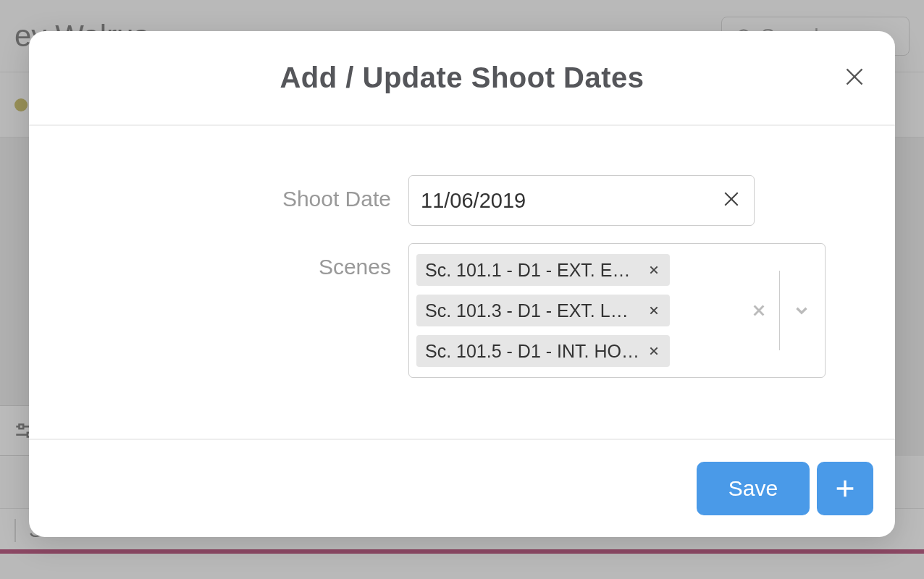 Image resolution: width=924 pixels, height=579 pixels. What do you see at coordinates (759, 310) in the screenshot?
I see `scenes-clear-all-button` at bounding box center [759, 310].